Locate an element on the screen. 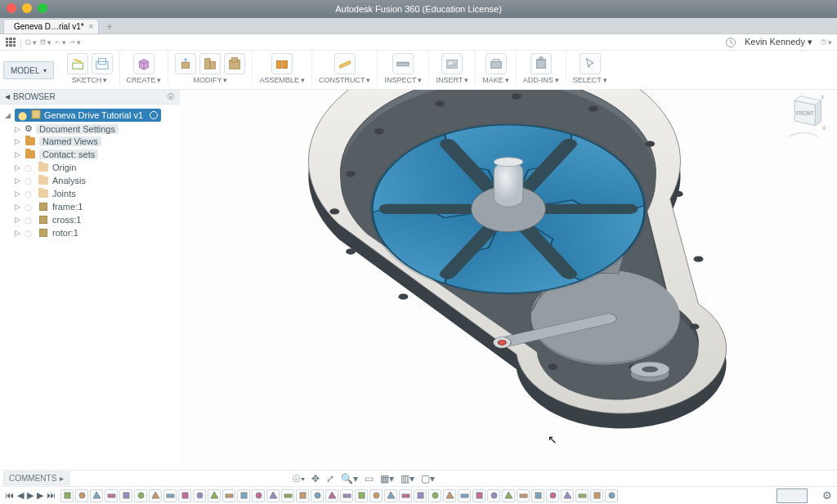 Image resolution: width=837 pixels, height=504 pixels. timeline-start-button: ⏮ is located at coordinates (10, 495).